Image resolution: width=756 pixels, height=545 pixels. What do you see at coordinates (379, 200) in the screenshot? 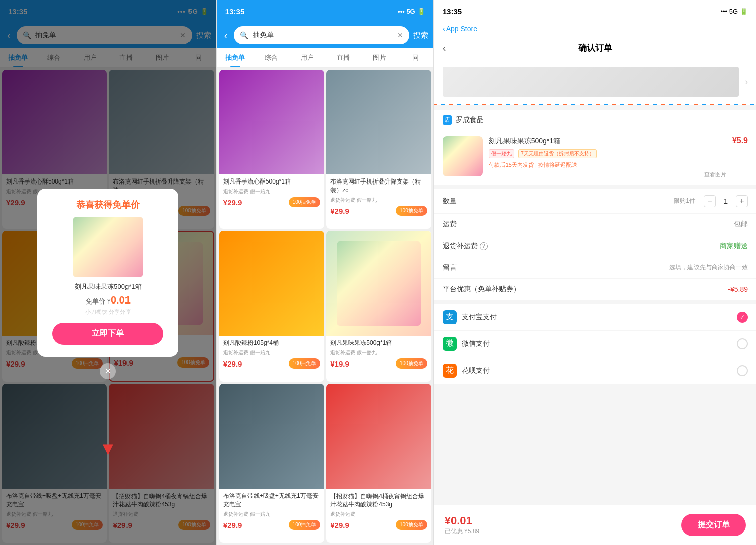
I see `p2-sub-2: 退货补运费 假一赔九` at bounding box center [379, 200].